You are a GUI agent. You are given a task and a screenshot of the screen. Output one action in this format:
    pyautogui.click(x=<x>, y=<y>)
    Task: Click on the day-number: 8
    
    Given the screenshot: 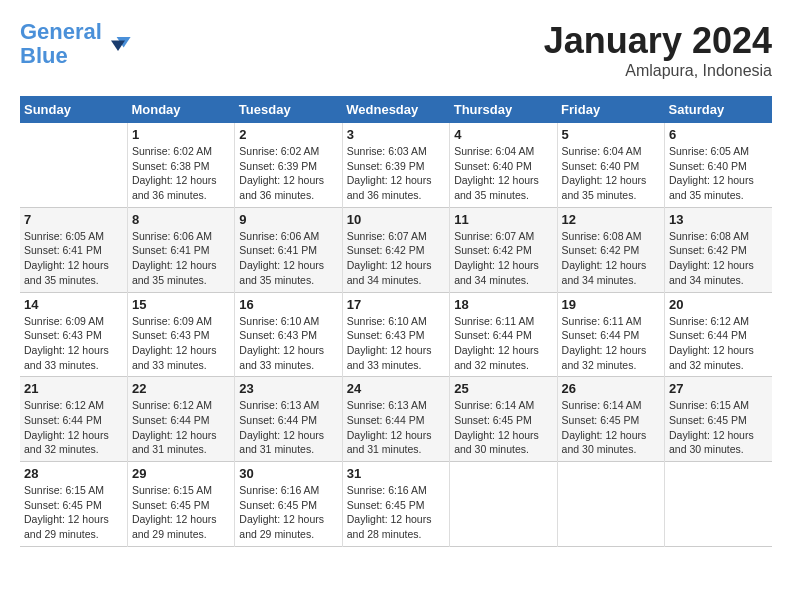 What is the action you would take?
    pyautogui.click(x=181, y=220)
    